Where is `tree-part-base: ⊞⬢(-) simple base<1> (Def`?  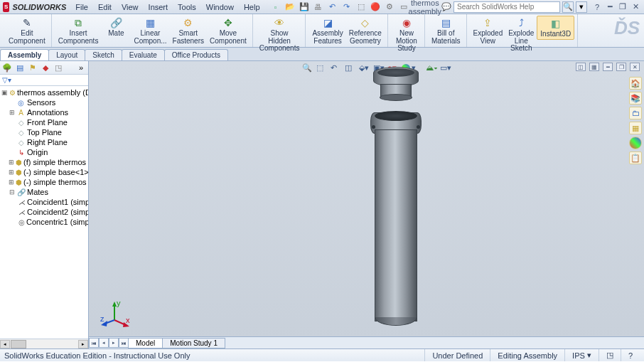
tree-part-base: ⊞⬢(-) simple base<1> (Def is located at coordinates (44, 172).